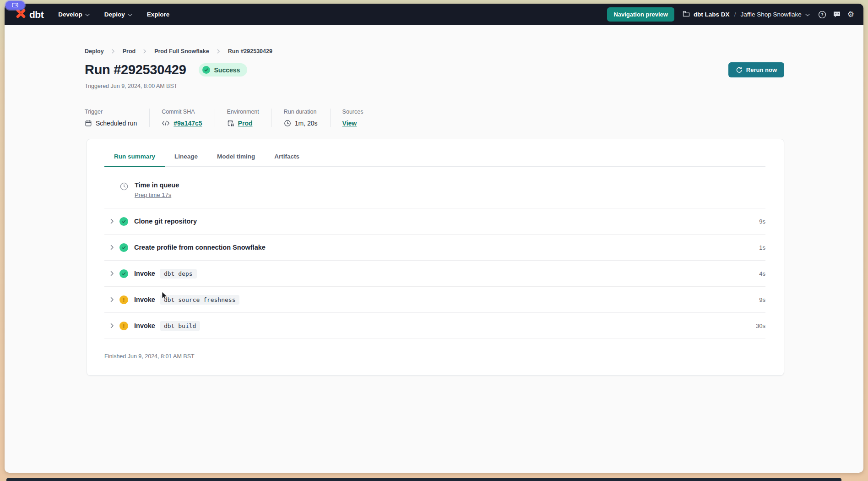 This screenshot has height=481, width=868. I want to click on tab-bar: Run summaryLineageModel timingArtifacts, so click(435, 153).